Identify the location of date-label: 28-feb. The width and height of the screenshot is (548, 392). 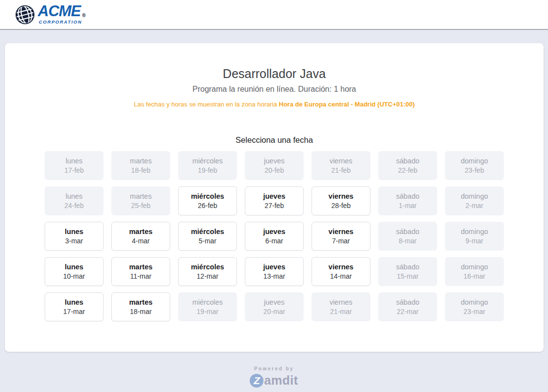
(341, 206).